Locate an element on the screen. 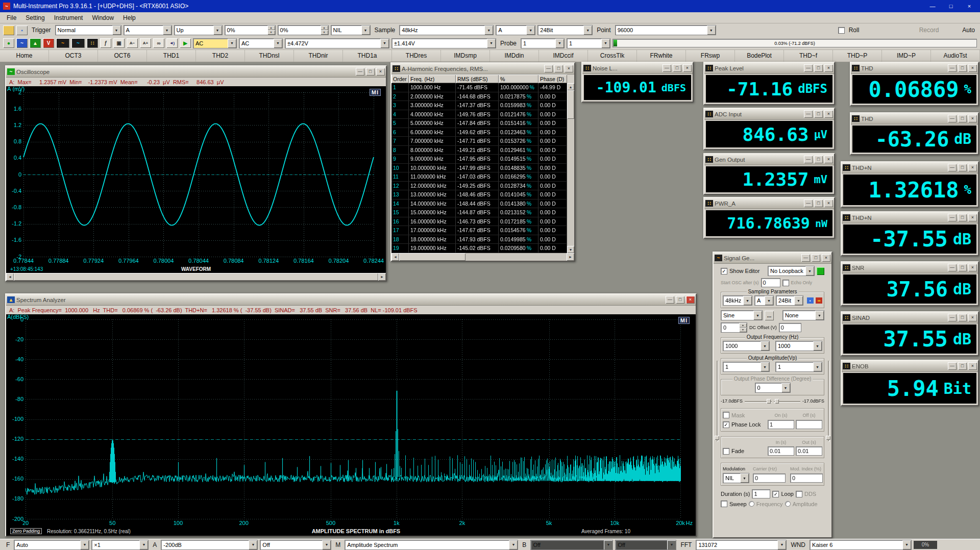  tab-imdsmp: IMDsmp is located at coordinates (465, 56).